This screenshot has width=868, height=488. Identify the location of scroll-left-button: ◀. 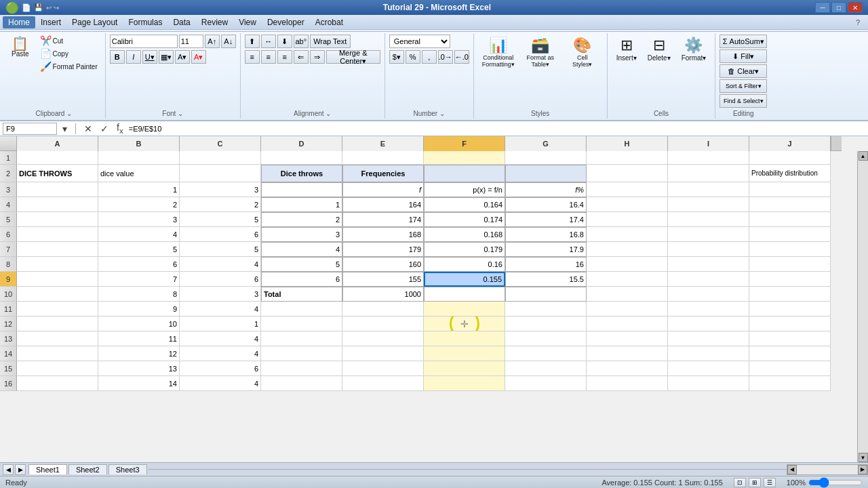
(792, 470).